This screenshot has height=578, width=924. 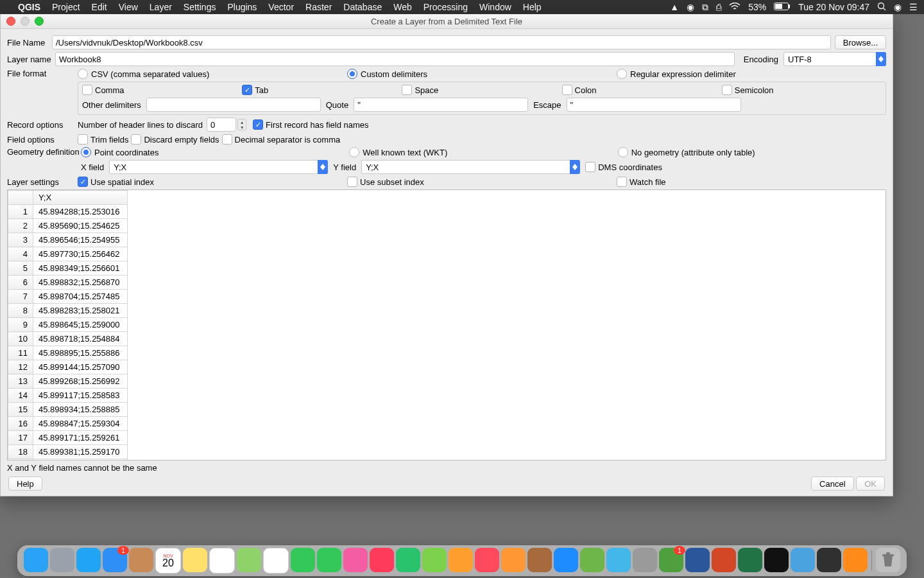 What do you see at coordinates (802, 90) in the screenshot?
I see `delim-semicolon-check: Semicolon` at bounding box center [802, 90].